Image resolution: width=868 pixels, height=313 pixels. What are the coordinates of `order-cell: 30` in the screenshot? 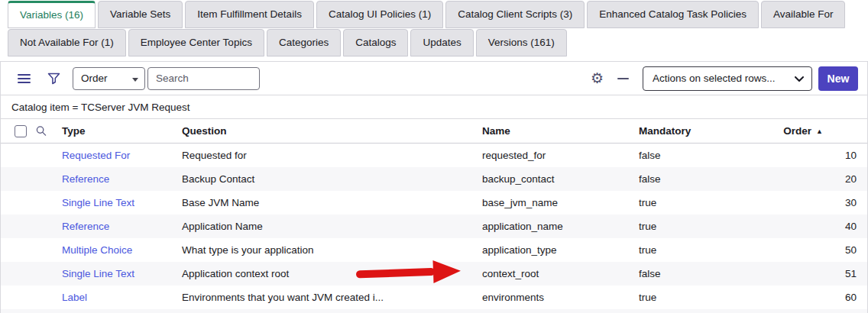 It's located at (812, 203).